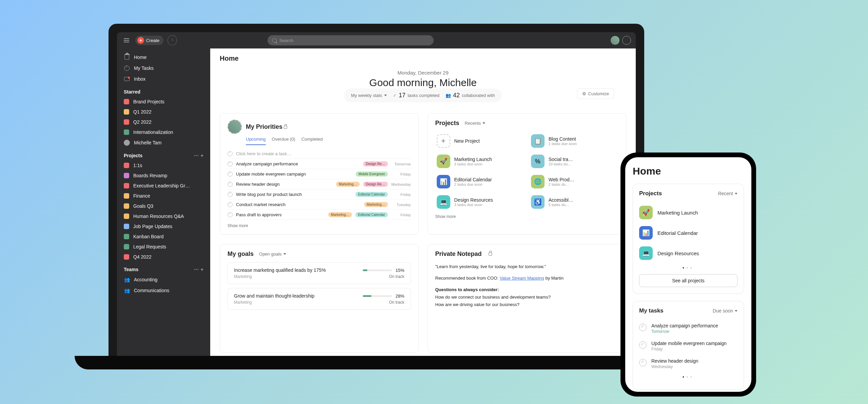 The image size is (868, 404). What do you see at coordinates (574, 161) in the screenshot?
I see `project-item: %Social tra…10 tasks du…` at bounding box center [574, 161].